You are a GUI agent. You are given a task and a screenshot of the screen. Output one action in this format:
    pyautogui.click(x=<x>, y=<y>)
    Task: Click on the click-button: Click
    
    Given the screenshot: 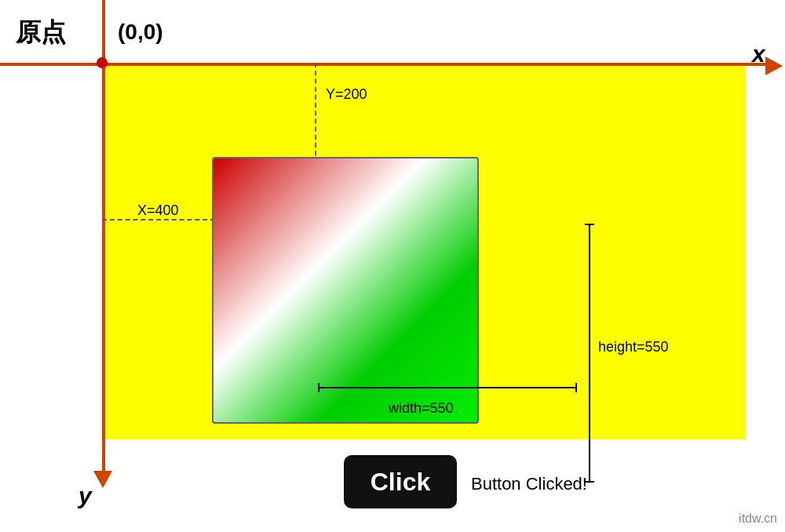 What is the action you would take?
    pyautogui.click(x=400, y=482)
    